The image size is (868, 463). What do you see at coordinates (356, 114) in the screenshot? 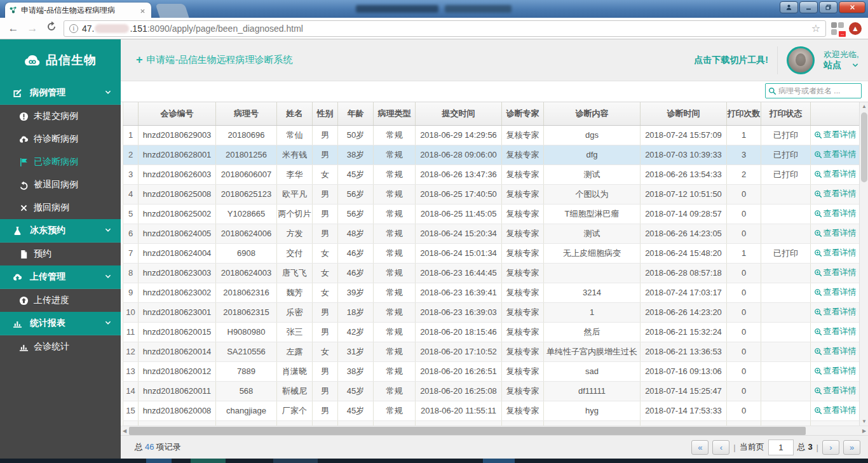
I see `column-header: 年龄` at bounding box center [356, 114].